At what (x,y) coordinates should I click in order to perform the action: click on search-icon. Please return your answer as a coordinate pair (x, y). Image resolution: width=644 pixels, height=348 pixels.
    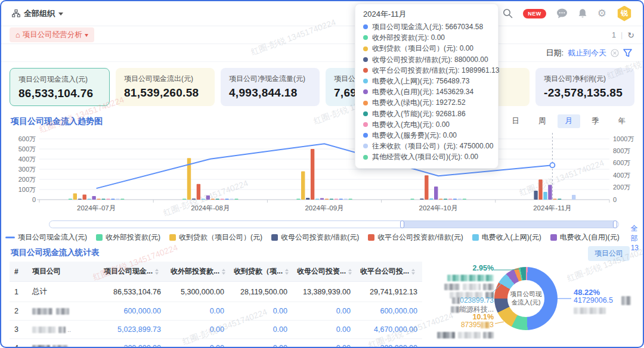
    Looking at the image, I should click on (508, 13).